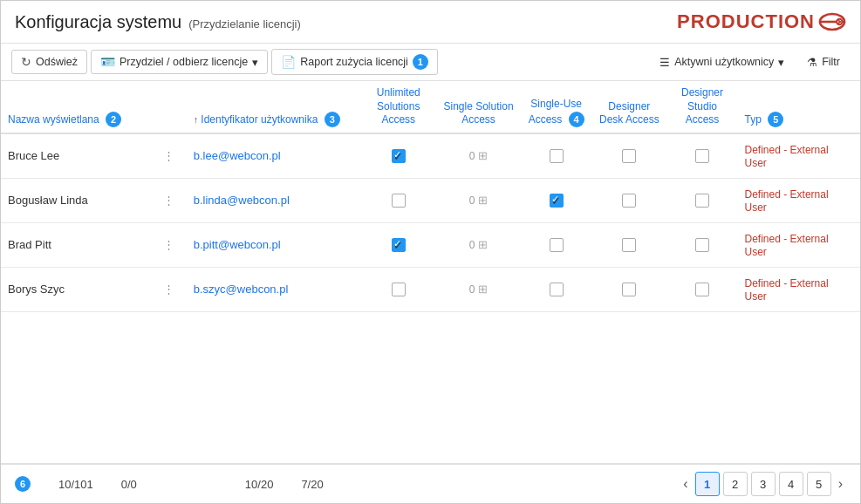  What do you see at coordinates (750, 63) in the screenshot?
I see `toolbar-right: ☰ Aktywni użytkownicy ▾ ⚗ Filtr` at bounding box center [750, 63].